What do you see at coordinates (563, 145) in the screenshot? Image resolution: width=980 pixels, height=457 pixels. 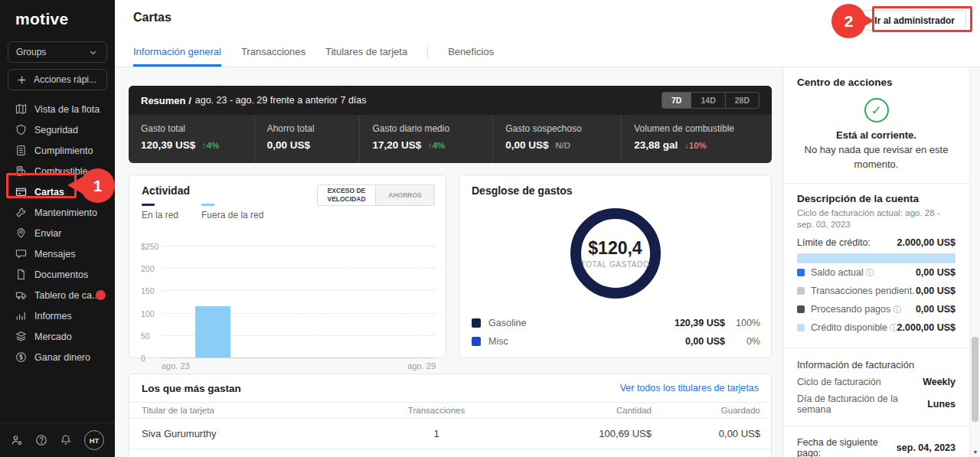 I see `metric-delta: N/D` at bounding box center [563, 145].